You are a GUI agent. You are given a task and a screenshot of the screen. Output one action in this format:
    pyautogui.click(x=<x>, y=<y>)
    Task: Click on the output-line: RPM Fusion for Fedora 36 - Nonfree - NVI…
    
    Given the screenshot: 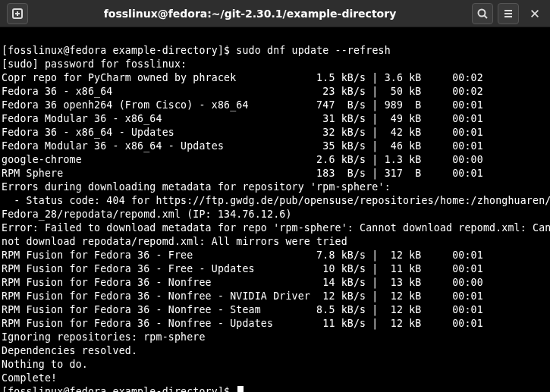 What is the action you would take?
    pyautogui.click(x=275, y=296)
    